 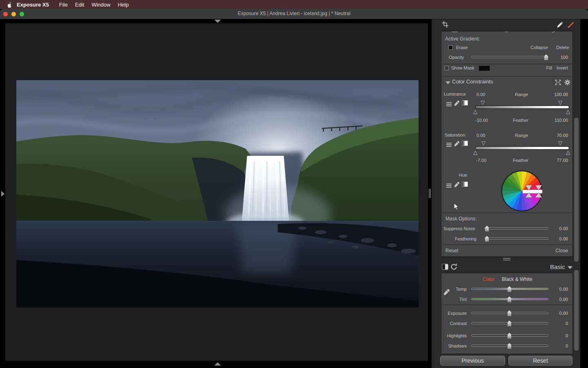 What do you see at coordinates (568, 111) in the screenshot?
I see `luminance-feather-high-handle: △` at bounding box center [568, 111].